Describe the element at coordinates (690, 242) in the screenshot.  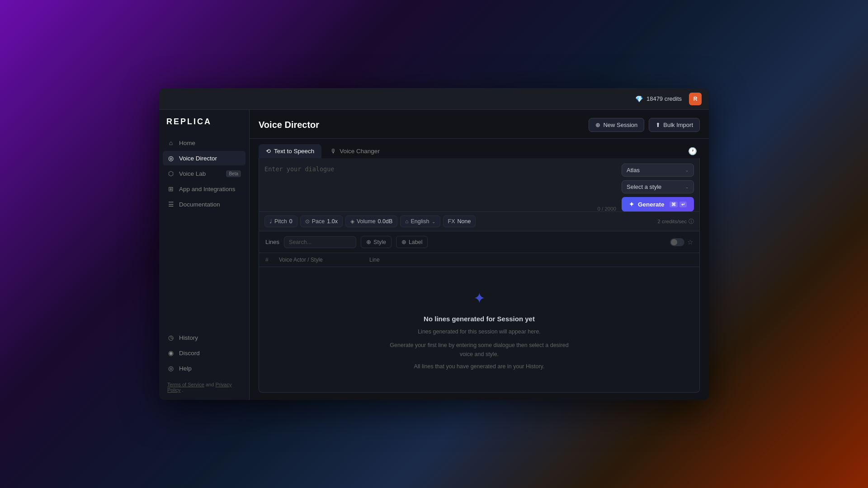
I see `star-filter-icon: ☆` at that location.